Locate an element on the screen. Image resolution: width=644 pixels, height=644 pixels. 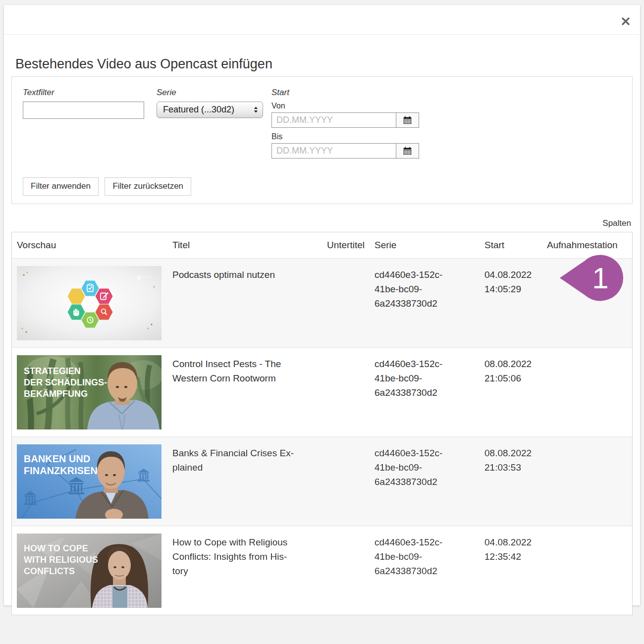
serie-select-value: Featured (...30d2) is located at coordinates (199, 110).